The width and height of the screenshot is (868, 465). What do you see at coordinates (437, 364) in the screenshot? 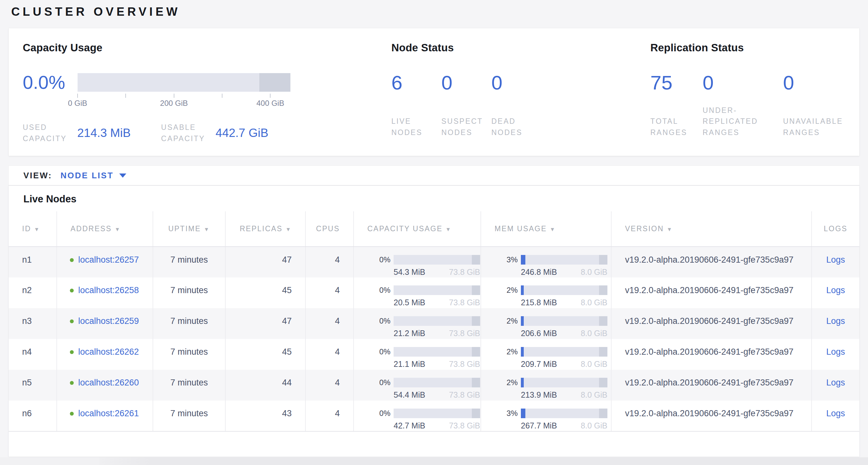
I see `usage-values: 21.1 MiB73.8 GiB` at bounding box center [437, 364].